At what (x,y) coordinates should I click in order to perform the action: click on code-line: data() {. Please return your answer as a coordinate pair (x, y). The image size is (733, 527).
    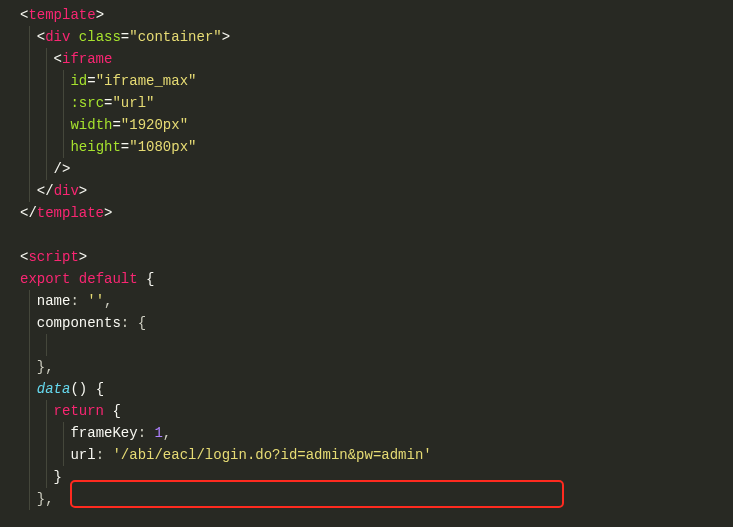
    Looking at the image, I should click on (366, 389).